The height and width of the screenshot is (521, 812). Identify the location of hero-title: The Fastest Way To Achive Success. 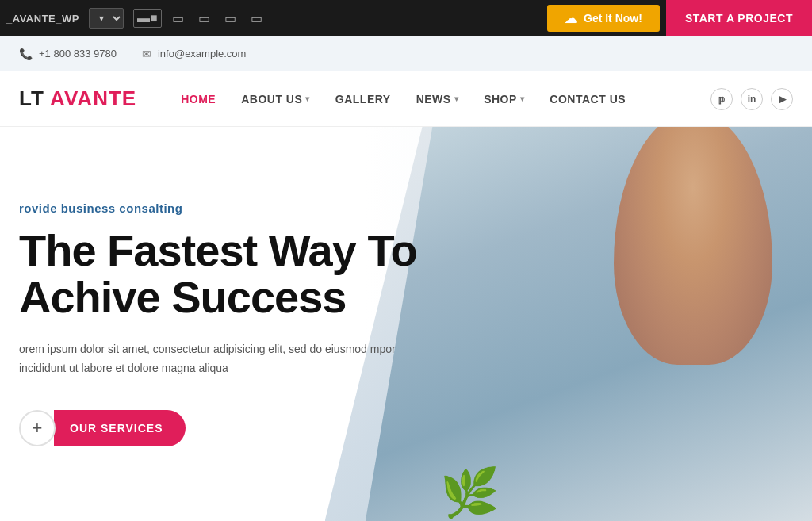
(218, 274).